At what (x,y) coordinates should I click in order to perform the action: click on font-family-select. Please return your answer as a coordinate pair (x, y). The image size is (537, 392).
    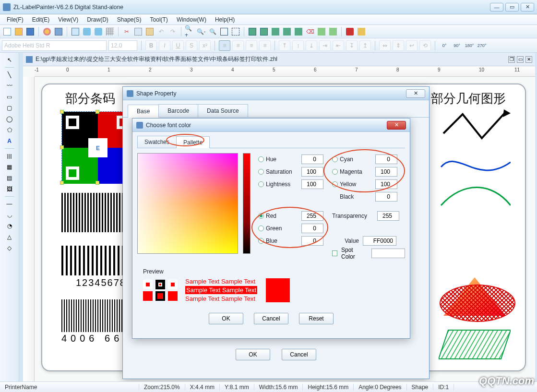
    Looking at the image, I should click on (54, 46).